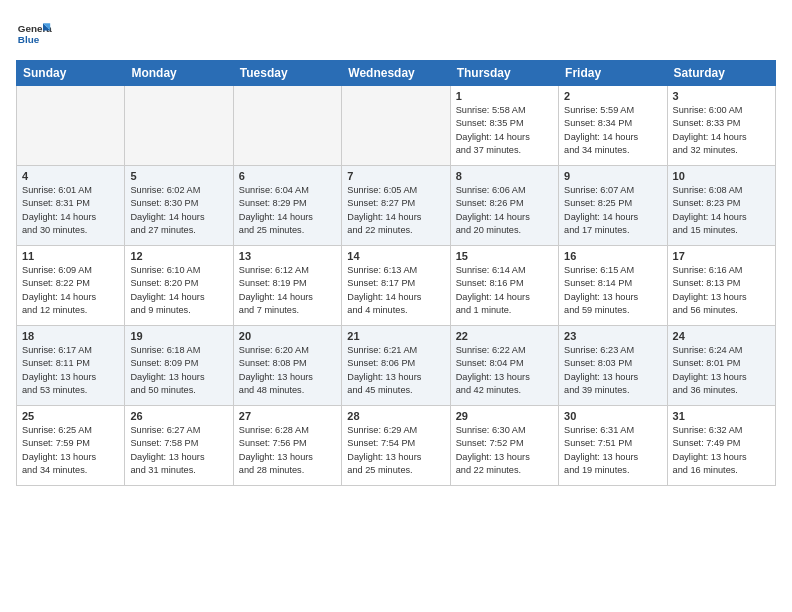 The image size is (792, 612). Describe the element at coordinates (504, 206) in the screenshot. I see `calendar-cell: 8Sunrise: 6:06 AM Sunset: 8:26 PM Daylig…` at that location.